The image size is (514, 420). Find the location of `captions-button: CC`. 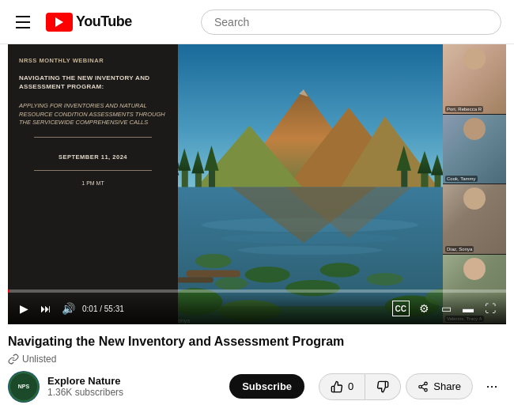

captions-button: CC is located at coordinates (401, 308).